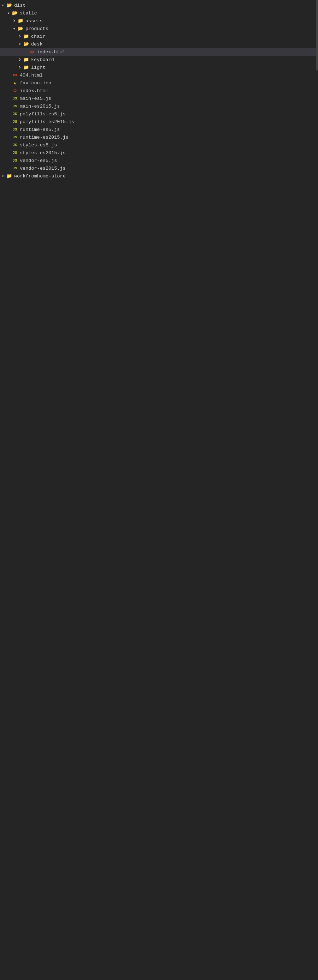 The width and height of the screenshot is (318, 980). Describe the element at coordinates (36, 99) in the screenshot. I see `item-label-main-es5: main-es5.js` at that location.